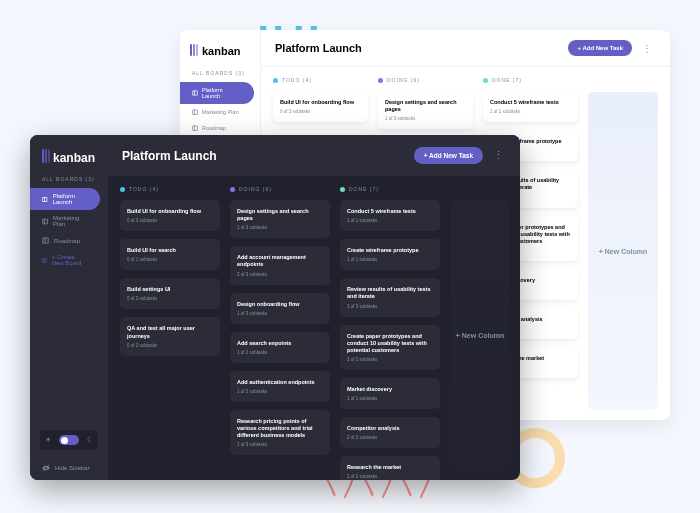  Describe the element at coordinates (280, 386) in the screenshot. I see `task-card: Add authentication endpoints1 of 2 subta…` at that location.